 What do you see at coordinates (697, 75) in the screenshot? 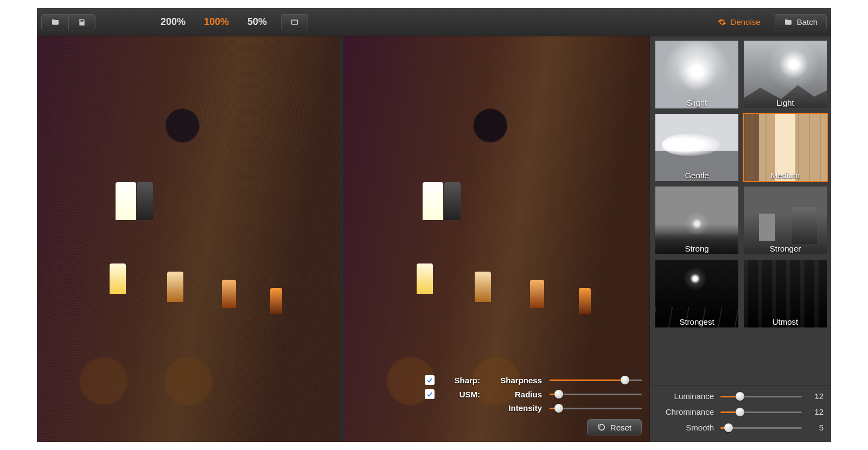
I see `preset-slight: Slight` at bounding box center [697, 75].